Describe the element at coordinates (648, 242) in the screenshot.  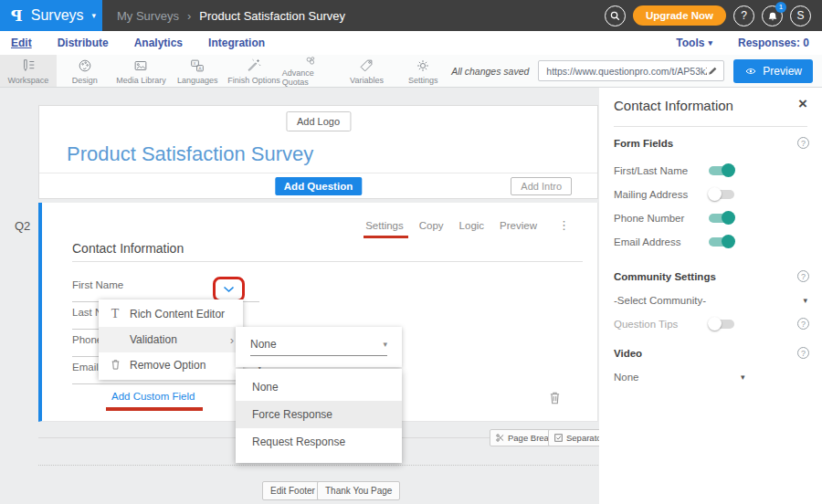
I see `toggle-label-email-address: Email Address` at that location.